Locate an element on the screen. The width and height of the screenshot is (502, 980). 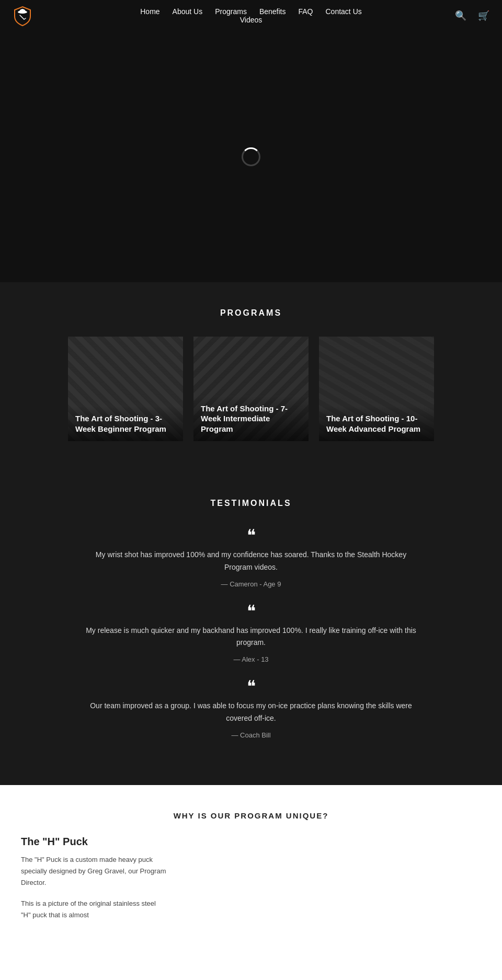
nav-row-2: Videos is located at coordinates (251, 20).